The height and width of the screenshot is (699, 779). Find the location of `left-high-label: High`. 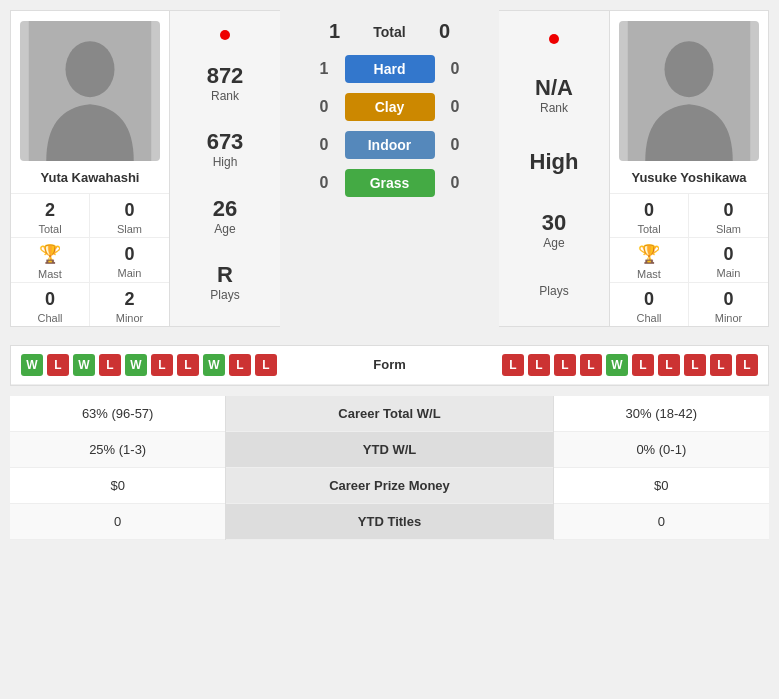

left-high-label: High is located at coordinates (226, 162).